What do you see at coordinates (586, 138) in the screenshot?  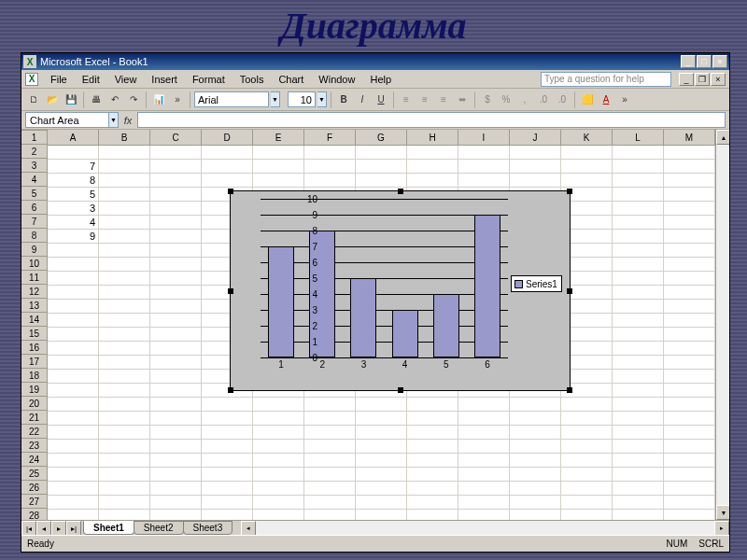 I see `column-header: K` at bounding box center [586, 138].